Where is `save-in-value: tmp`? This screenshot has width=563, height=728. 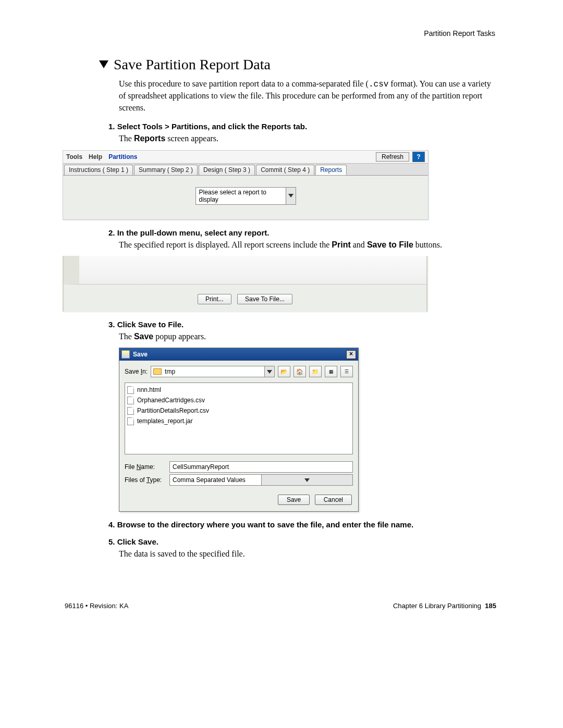
save-in-value: tmp is located at coordinates (170, 372).